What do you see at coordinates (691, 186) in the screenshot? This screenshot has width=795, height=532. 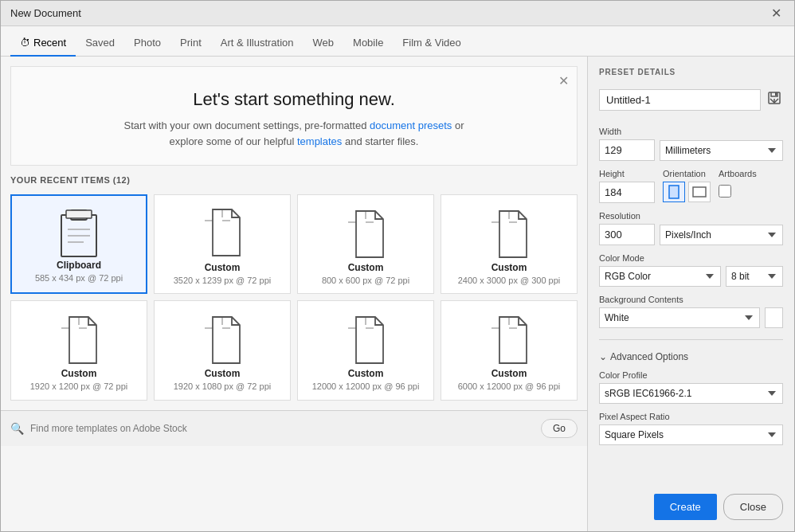 I see `height-orient-row: Height Orientation` at bounding box center [691, 186].